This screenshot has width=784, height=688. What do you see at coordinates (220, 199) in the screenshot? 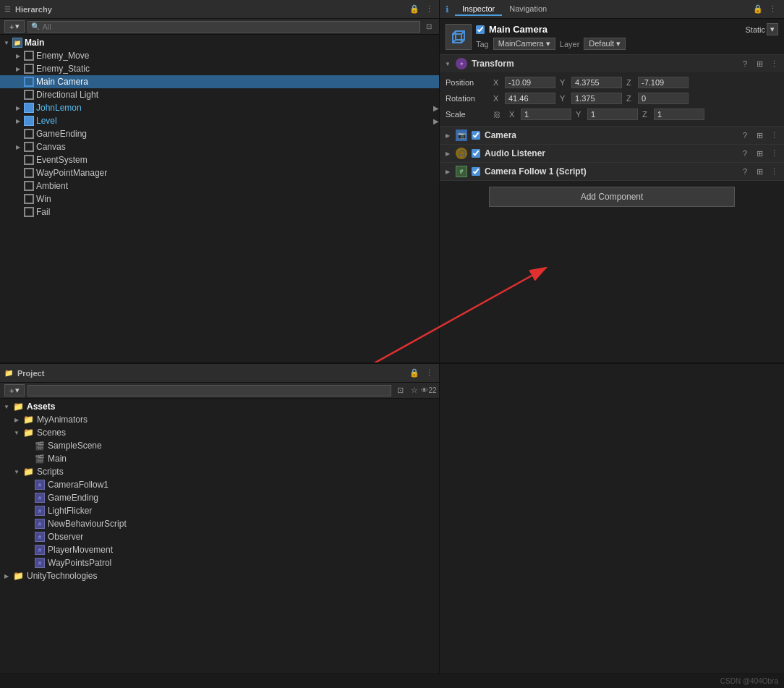
I see `hierarchy-item-win: ▶ Win` at bounding box center [220, 199].